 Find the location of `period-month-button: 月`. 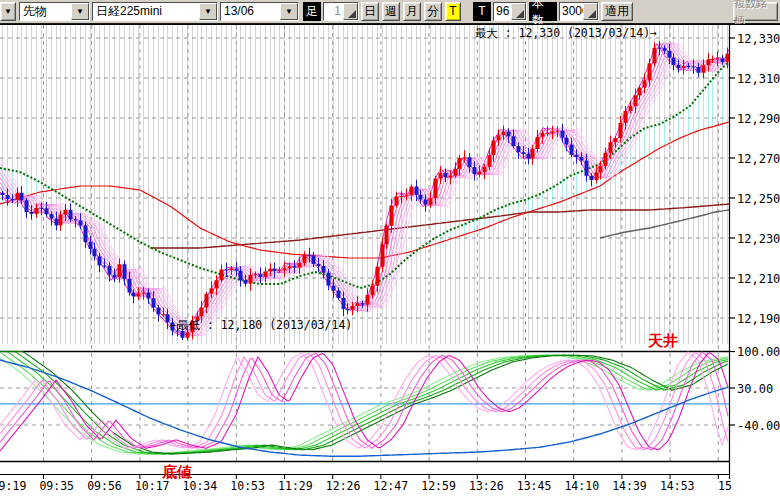

period-month-button: 月 is located at coordinates (412, 12).